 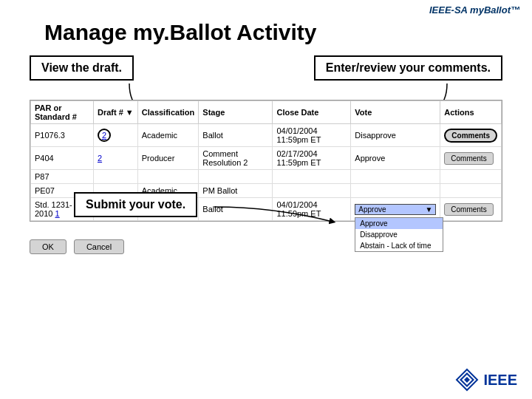 What do you see at coordinates (62, 112) in the screenshot?
I see `col-par: PAR orStandard #` at bounding box center [62, 112].